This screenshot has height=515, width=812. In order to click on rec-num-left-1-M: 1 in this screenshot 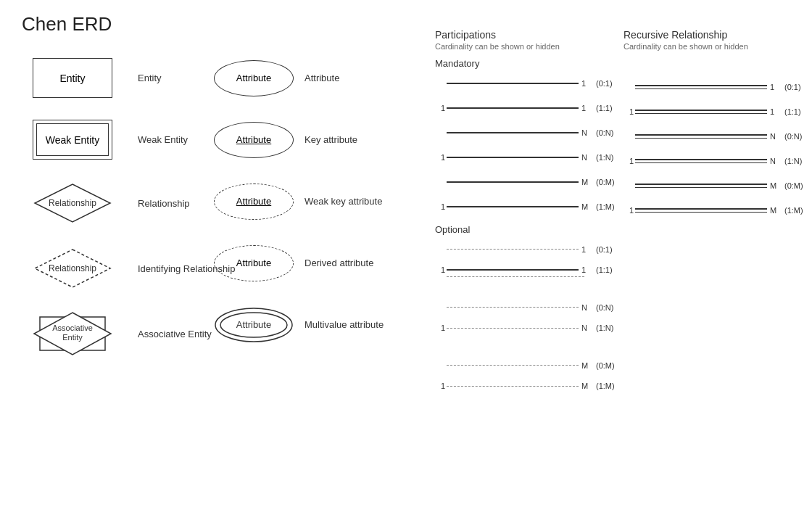, I will do `click(629, 210)`.